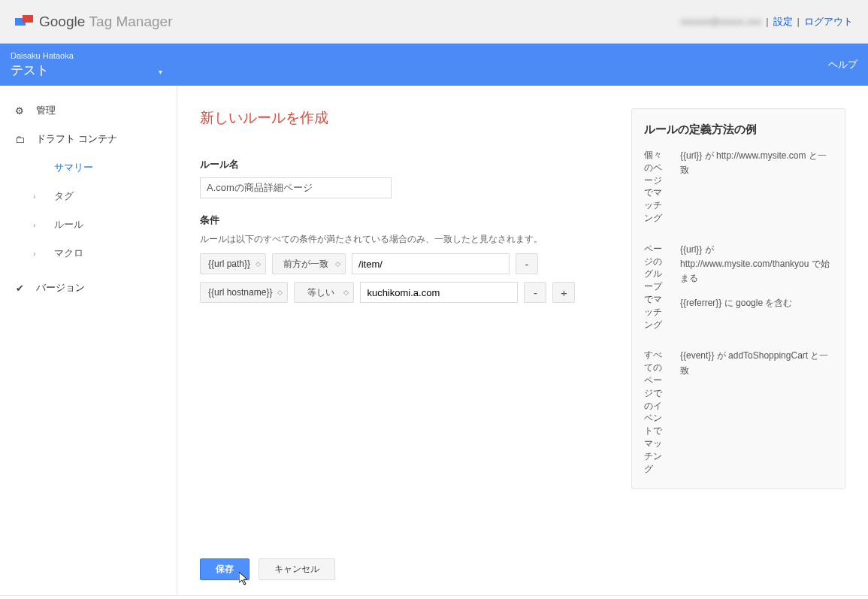 This screenshot has width=868, height=599. Describe the element at coordinates (69, 253) in the screenshot. I see `sidebar-label: マクロ` at that location.